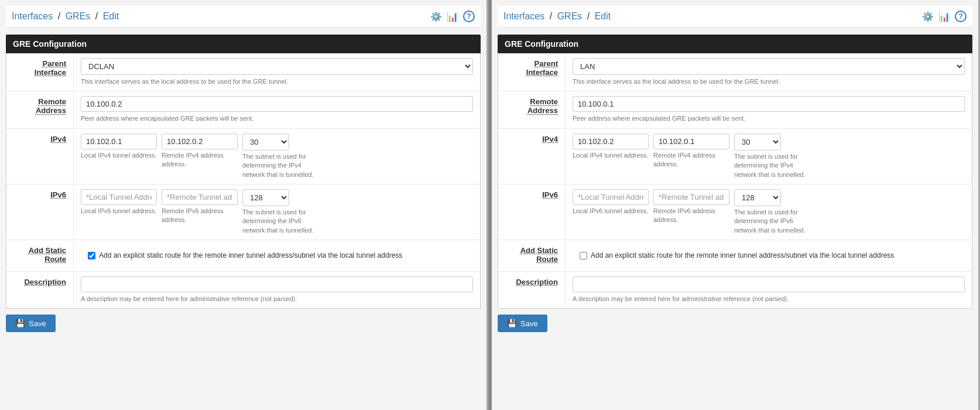 The image size is (980, 410). Describe the element at coordinates (557, 16) in the screenshot. I see `right-breadcrumb: Interfaces / GREs / Edit` at that location.